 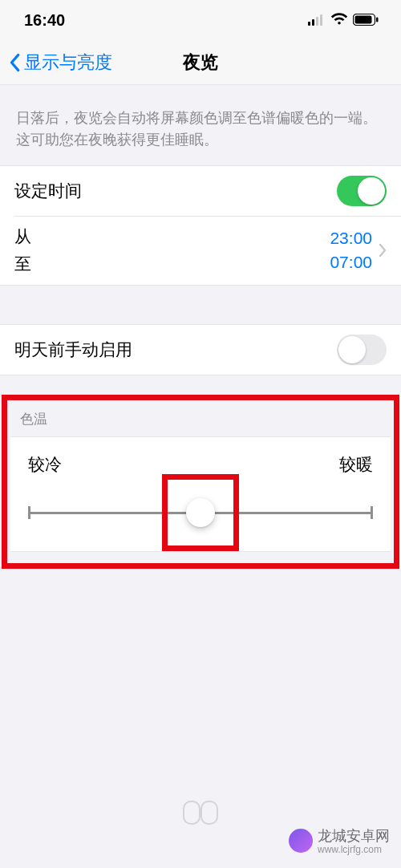 I want to click on manual-group: 明天前手动启用, so click(x=200, y=350).